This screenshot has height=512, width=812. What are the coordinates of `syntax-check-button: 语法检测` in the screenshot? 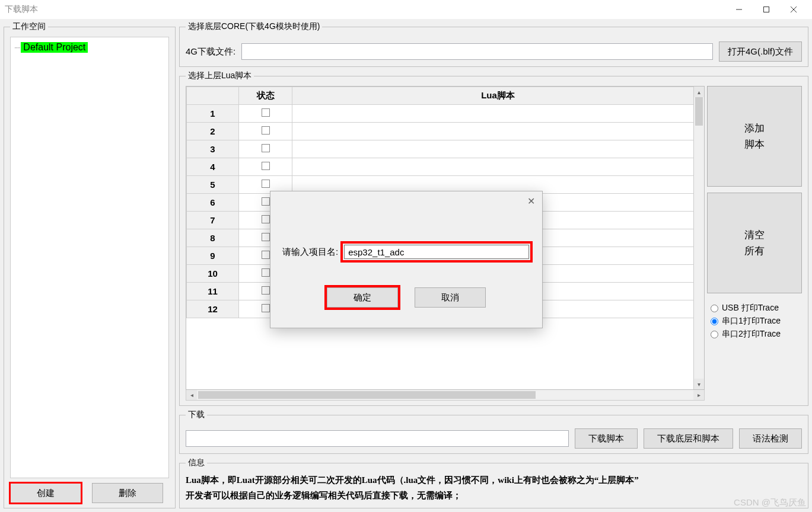 It's located at (770, 439).